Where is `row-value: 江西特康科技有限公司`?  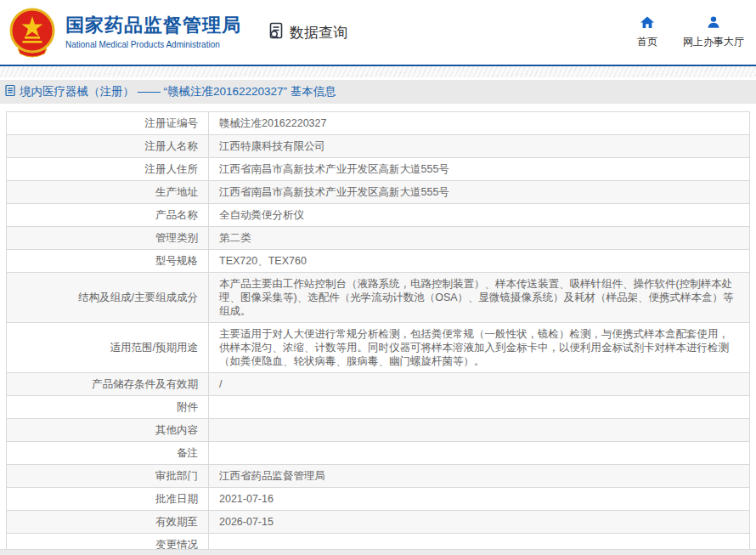 row-value: 江西特康科技有限公司 is located at coordinates (479, 146).